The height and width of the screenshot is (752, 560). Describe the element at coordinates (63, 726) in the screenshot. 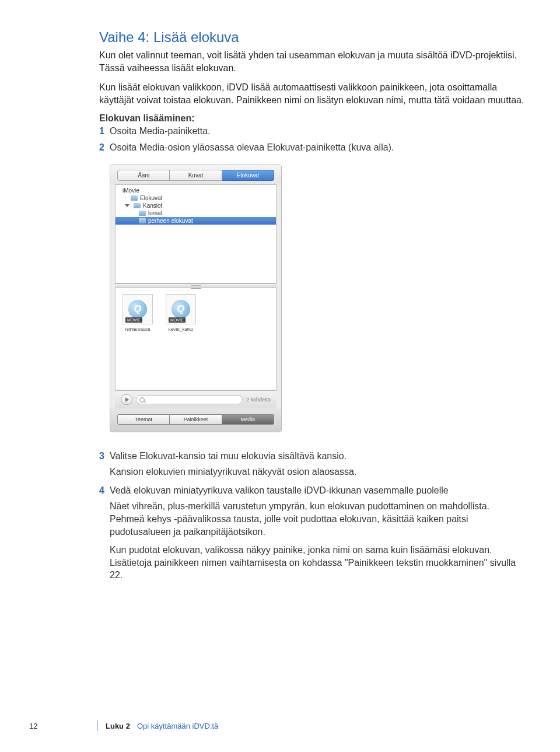

I see `page-number: 12` at that location.